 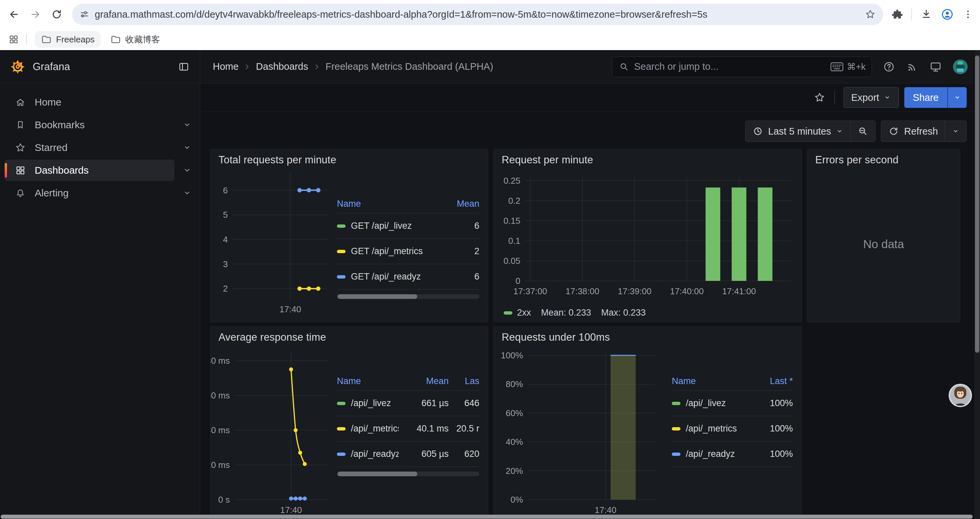 What do you see at coordinates (648, 335) in the screenshot?
I see `panel-title: Requests under 100ms` at bounding box center [648, 335].